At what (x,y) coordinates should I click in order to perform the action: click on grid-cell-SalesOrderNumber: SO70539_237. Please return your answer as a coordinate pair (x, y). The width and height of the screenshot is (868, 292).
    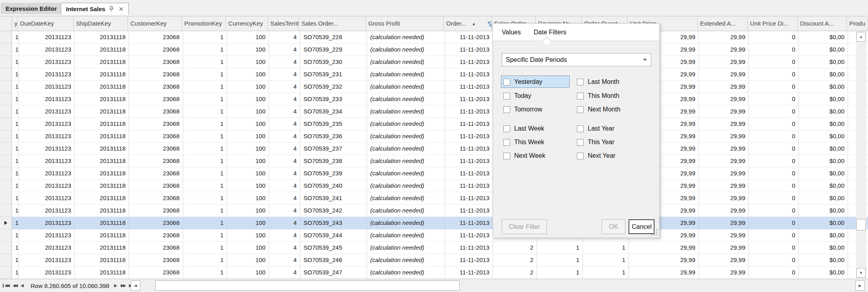
    Looking at the image, I should click on (333, 149).